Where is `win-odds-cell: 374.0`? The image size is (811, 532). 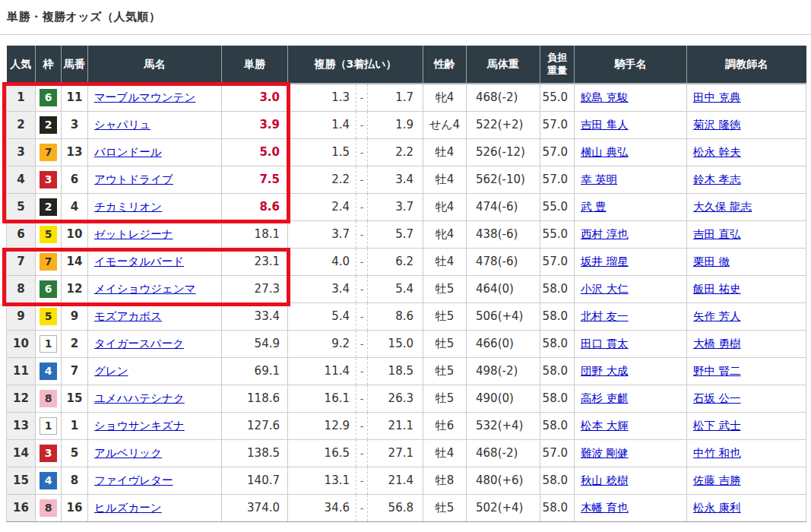 win-odds-cell: 374.0 is located at coordinates (255, 508).